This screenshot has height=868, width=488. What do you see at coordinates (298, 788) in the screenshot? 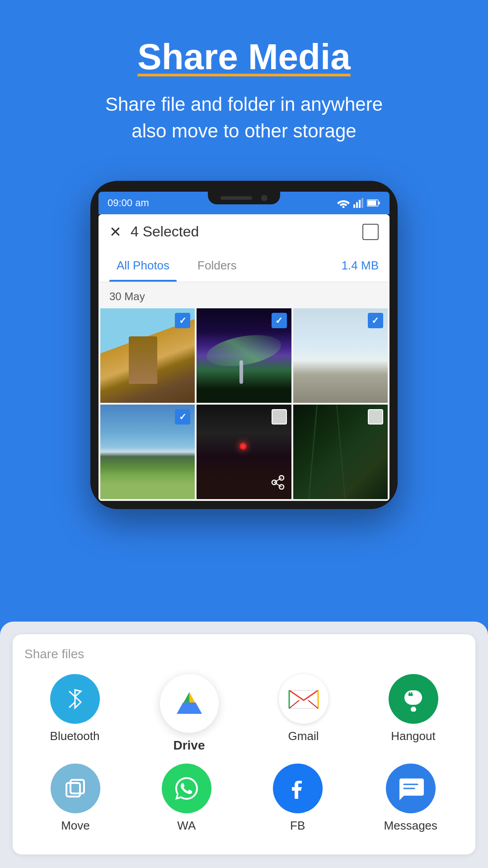
I see `facebook-icon-circle` at bounding box center [298, 788].